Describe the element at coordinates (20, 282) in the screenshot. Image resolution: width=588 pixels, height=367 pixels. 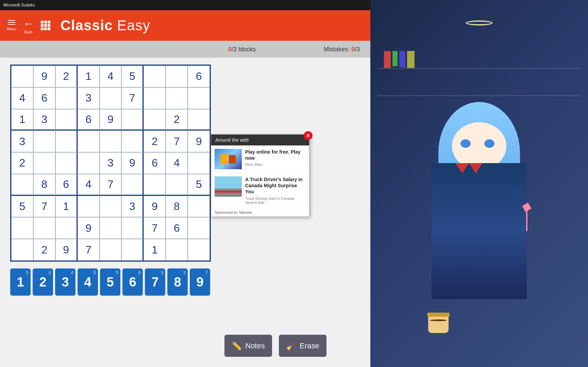
I see `number-button-1: 15` at that location.